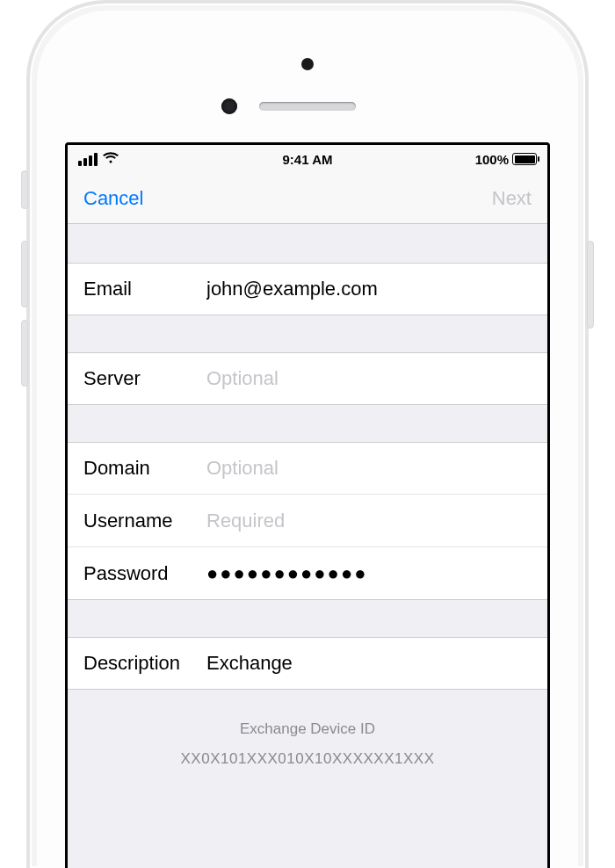 The image size is (615, 868). Describe the element at coordinates (145, 289) in the screenshot. I see `email-label: Email` at that location.